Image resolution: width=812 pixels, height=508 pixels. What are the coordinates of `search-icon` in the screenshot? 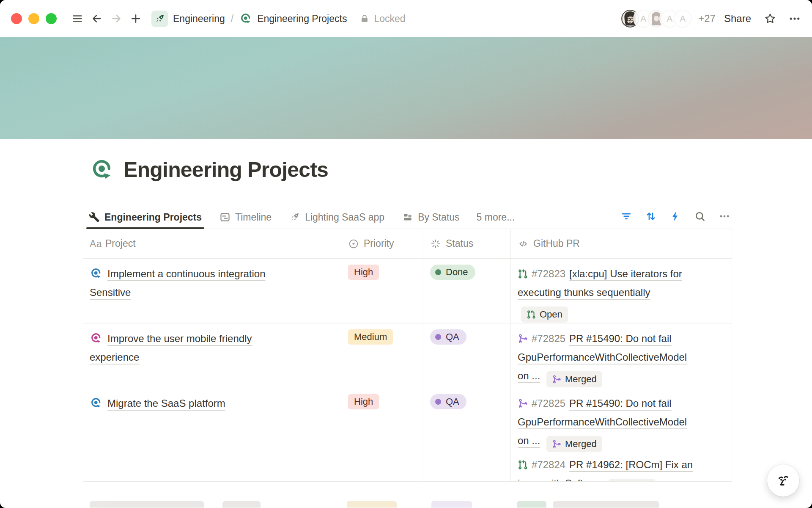 It's located at (700, 216).